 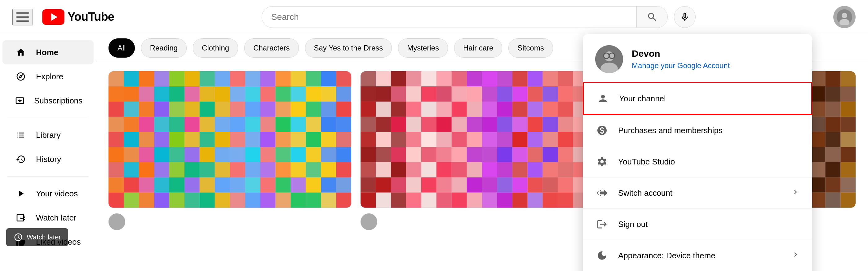 What do you see at coordinates (681, 54) in the screenshot?
I see `dropdown-username: Devon` at bounding box center [681, 54].